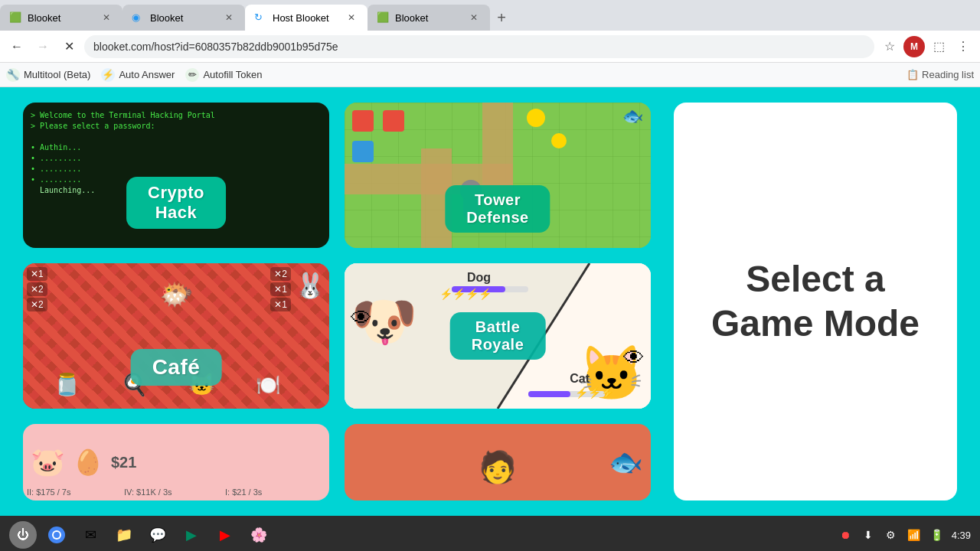 Image resolution: width=980 pixels, height=551 pixels. I want to click on autofill-icon: ✏, so click(192, 75).